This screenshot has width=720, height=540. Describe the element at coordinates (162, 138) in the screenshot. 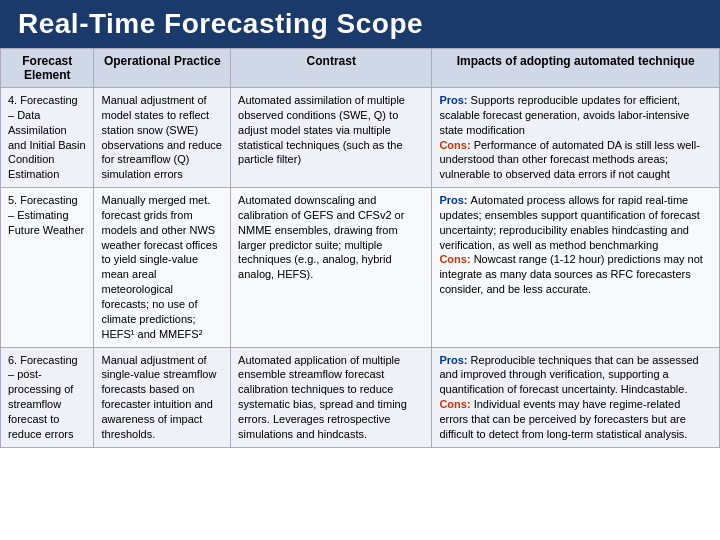

I see `cell-operational-practice: Manual adjustment of model states to ref…` at that location.